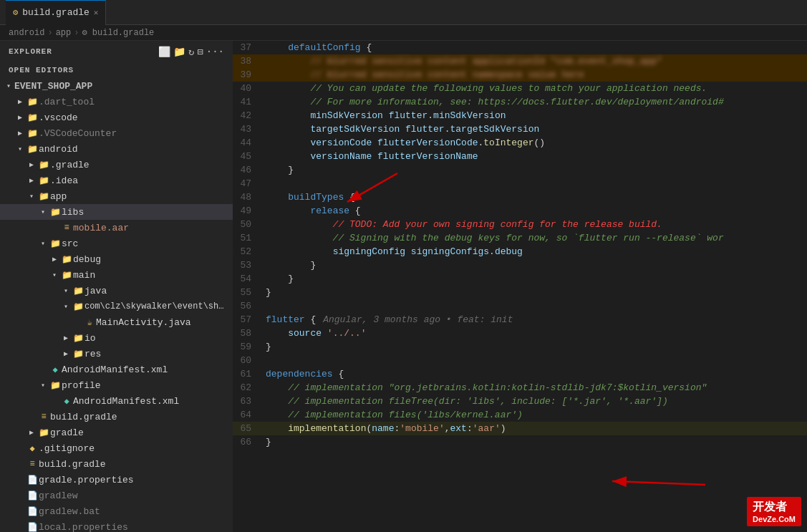 The image size is (807, 532). Describe the element at coordinates (116, 495) in the screenshot. I see `tree-item-gradlew: 📄 gradlew` at that location.